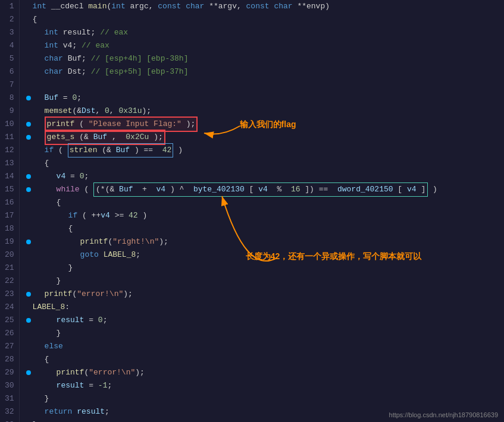 The image size is (504, 422). Describe the element at coordinates (10, 211) in the screenshot. I see `line-numbers: 1 2 3 4 5 6 7 8 9 10 11 12 13 14 15 16 1…` at that location.